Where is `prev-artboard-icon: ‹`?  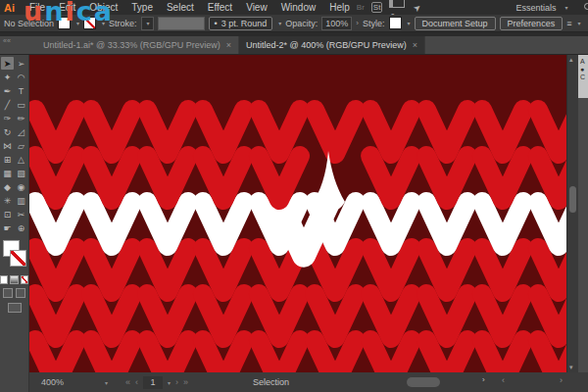 prev-artboard-icon: ‹ is located at coordinates (137, 382).